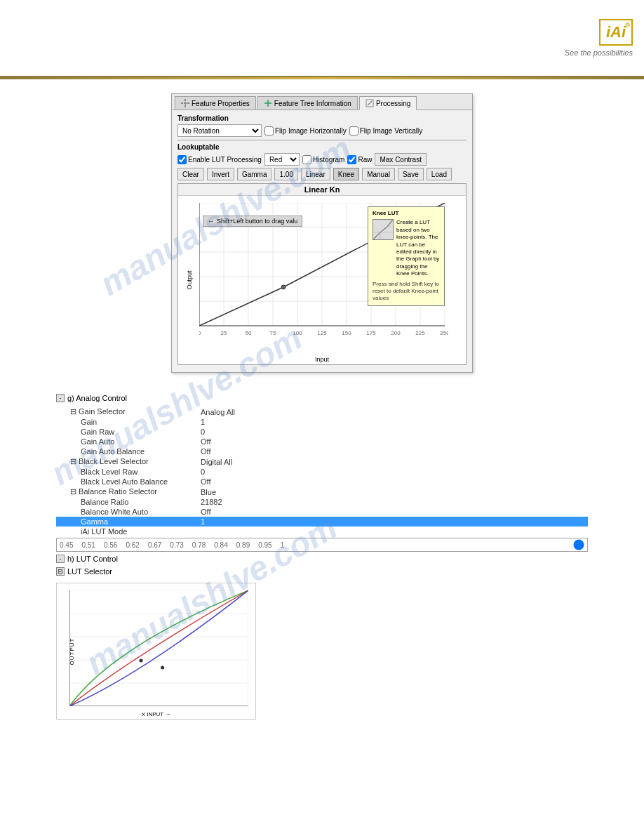  What do you see at coordinates (220, 174) in the screenshot?
I see `btn-invert: Invert` at bounding box center [220, 174].